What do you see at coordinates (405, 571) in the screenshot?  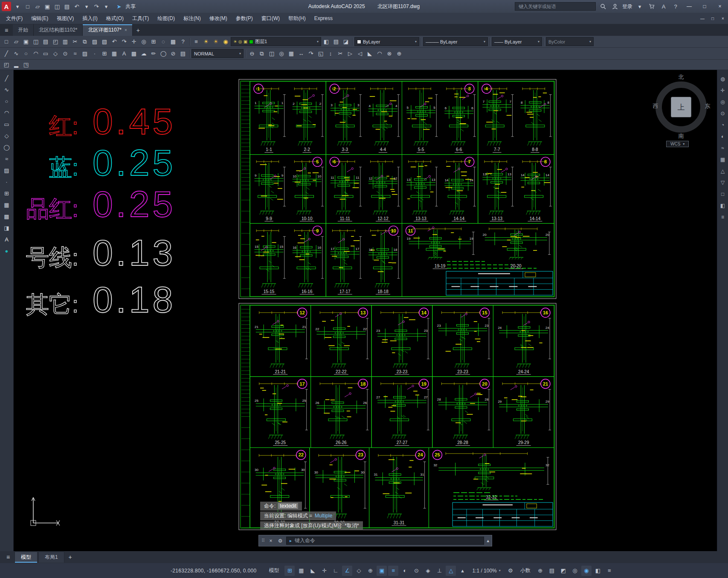 I see `transparency-icon: ◐` at bounding box center [405, 571].